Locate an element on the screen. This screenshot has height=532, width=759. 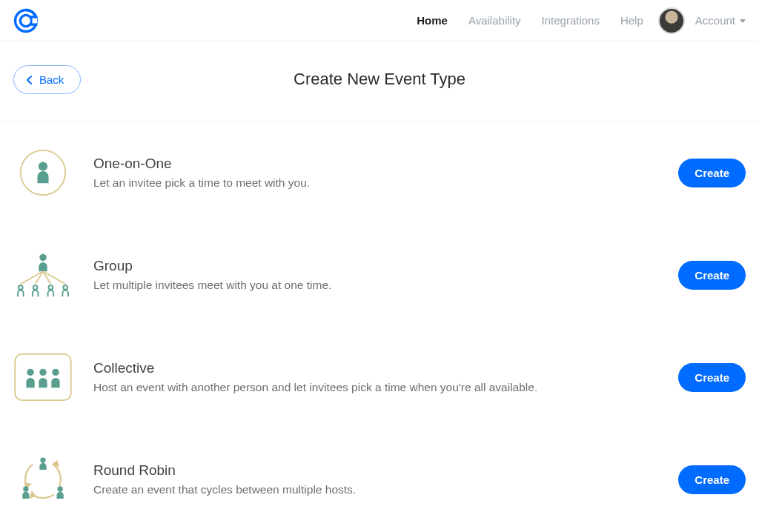
back-label: Back is located at coordinates (52, 80).